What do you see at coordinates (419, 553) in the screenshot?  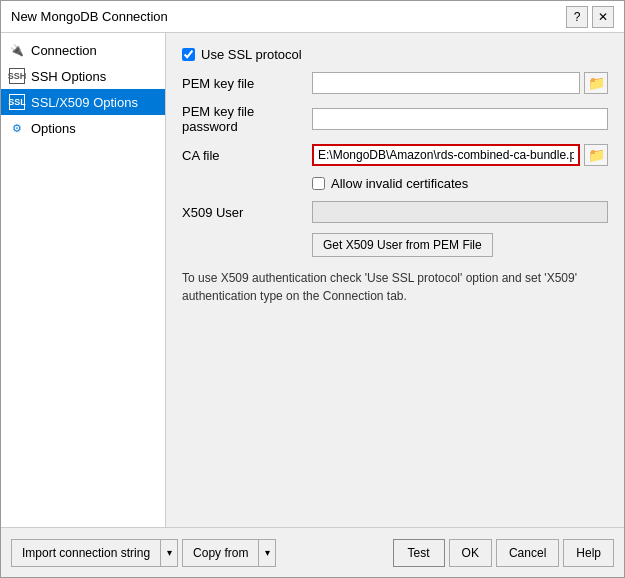 I see `test-button: Test` at bounding box center [419, 553].